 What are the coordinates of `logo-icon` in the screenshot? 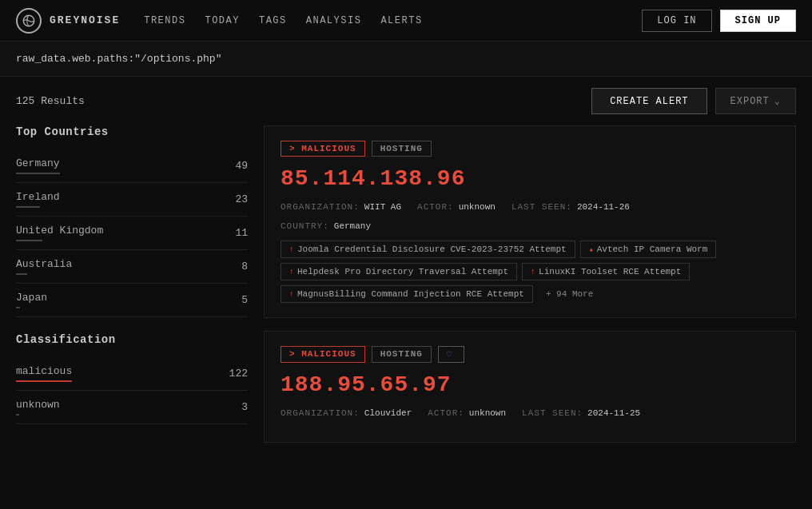 It's located at (29, 21).